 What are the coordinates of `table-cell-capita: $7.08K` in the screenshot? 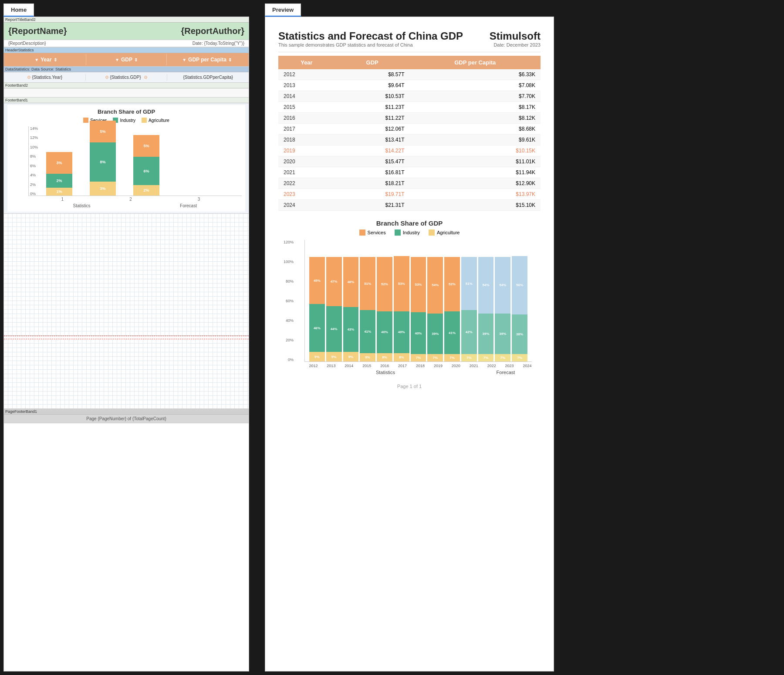 It's located at (476, 85).